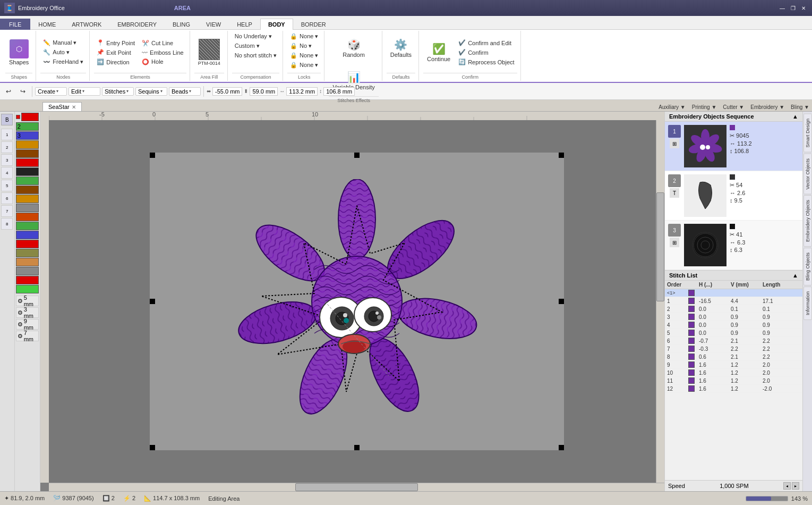  Describe the element at coordinates (209, 52) in the screenshot. I see `area-fill-btn: PTM-0014` at that location.